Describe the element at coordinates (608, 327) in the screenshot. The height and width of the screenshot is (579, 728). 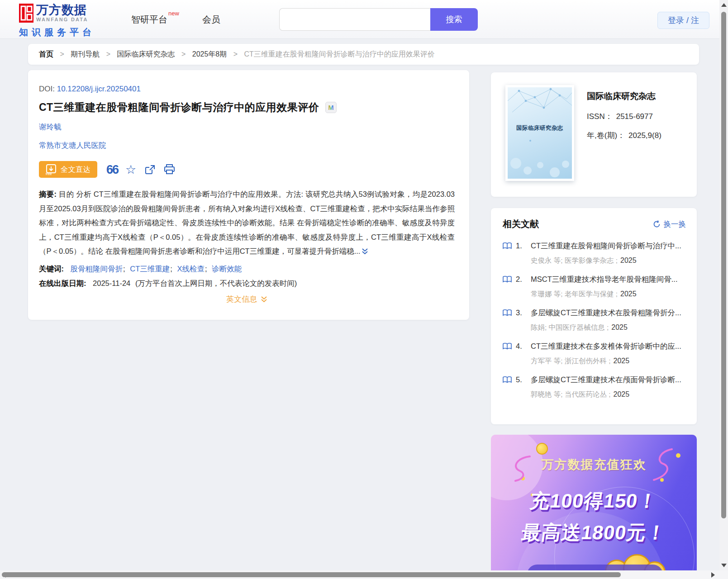
I see `related-item-meta: 陈娟; 中国医疗器械信息 ;2025` at that location.